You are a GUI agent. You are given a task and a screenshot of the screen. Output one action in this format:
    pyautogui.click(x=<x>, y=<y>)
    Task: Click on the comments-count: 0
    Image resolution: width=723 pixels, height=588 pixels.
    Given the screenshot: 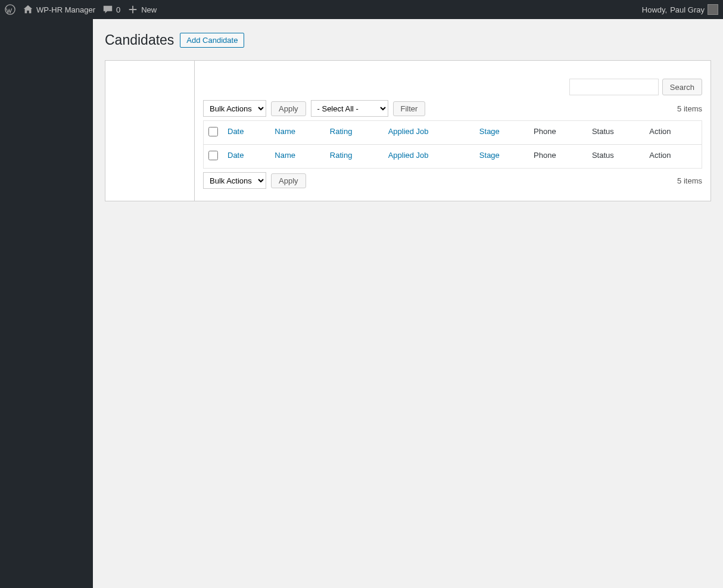 What is the action you would take?
    pyautogui.click(x=118, y=10)
    